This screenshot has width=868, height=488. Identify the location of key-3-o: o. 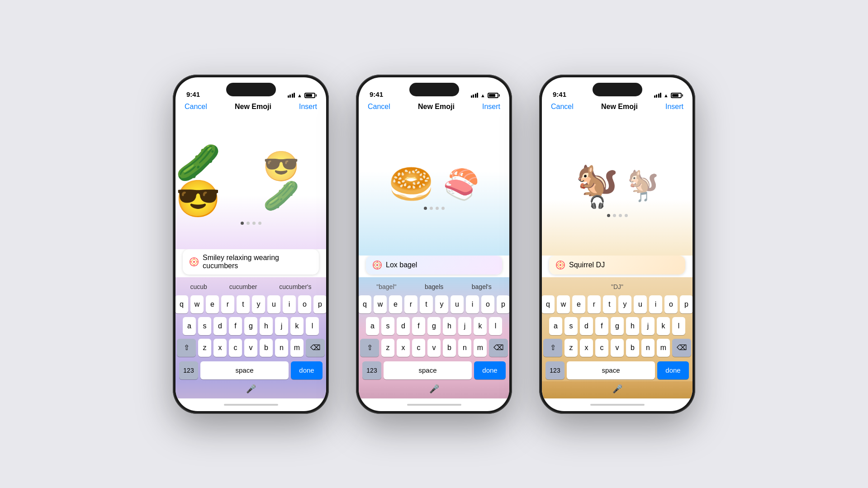
(671, 304).